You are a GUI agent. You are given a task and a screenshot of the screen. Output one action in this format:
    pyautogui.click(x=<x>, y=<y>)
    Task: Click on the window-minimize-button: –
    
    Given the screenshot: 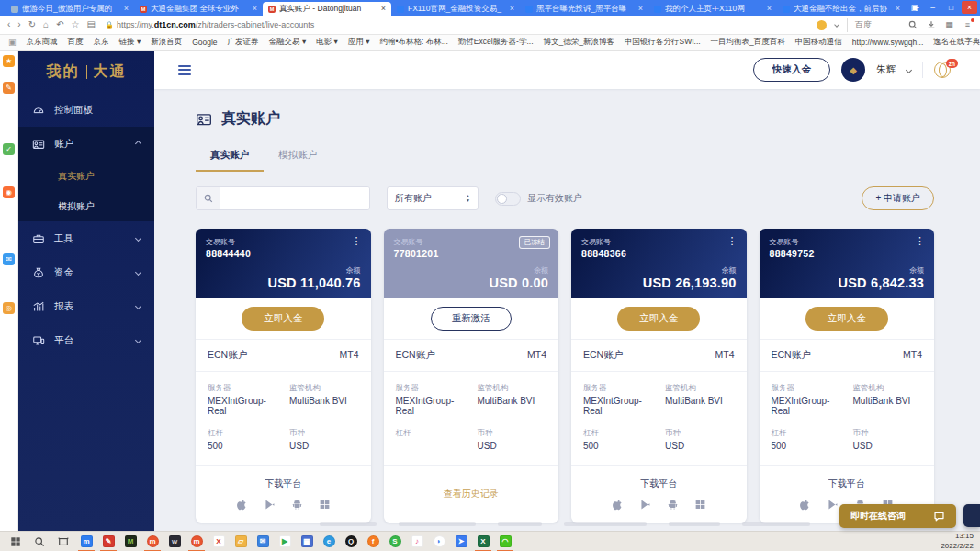 What is the action you would take?
    pyautogui.click(x=933, y=7)
    